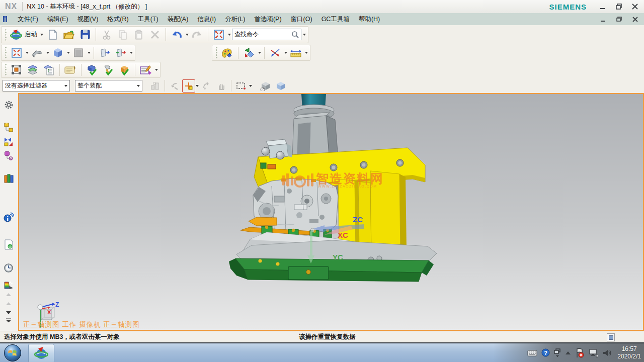 This screenshot has height=362, width=644. I want to click on sidebar-scroll-bottom-icon, so click(9, 321).